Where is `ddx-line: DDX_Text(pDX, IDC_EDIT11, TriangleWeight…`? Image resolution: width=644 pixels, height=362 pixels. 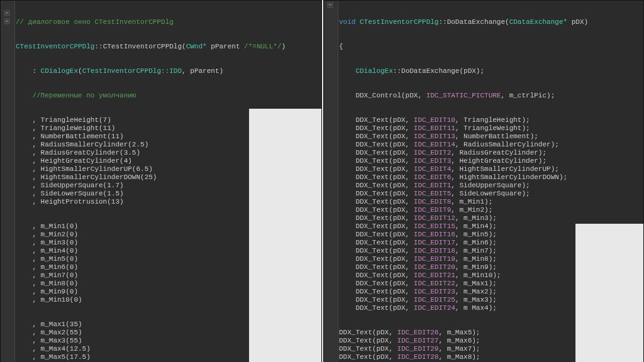
ddx-line: DDX_Text(pDX, IDC_EDIT11, TriangleWeight… is located at coordinates (491, 128).